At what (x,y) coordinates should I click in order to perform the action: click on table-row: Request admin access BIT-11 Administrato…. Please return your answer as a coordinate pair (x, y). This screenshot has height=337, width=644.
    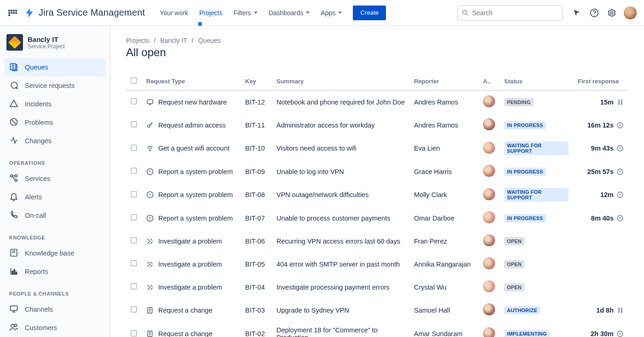
    Looking at the image, I should click on (377, 125).